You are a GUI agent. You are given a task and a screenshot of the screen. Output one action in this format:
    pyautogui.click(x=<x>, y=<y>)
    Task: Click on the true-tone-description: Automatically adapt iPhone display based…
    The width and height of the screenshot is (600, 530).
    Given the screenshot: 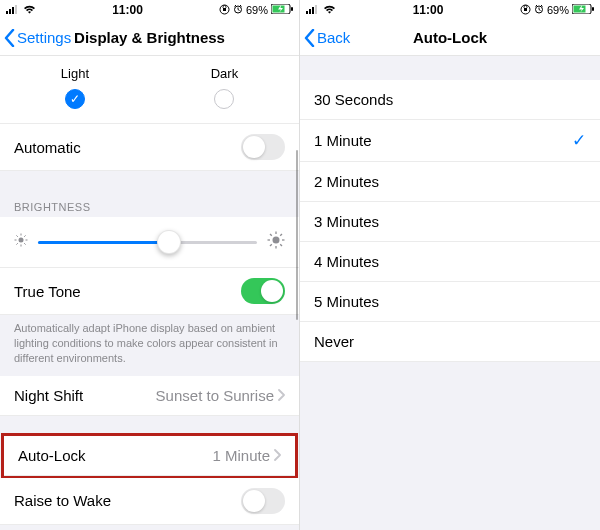 What is the action you would take?
    pyautogui.click(x=150, y=346)
    